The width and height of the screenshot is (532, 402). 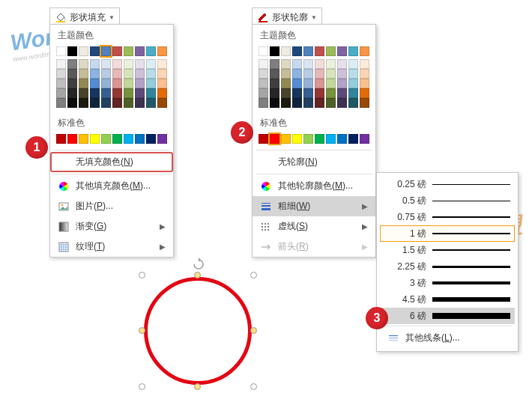 I want to click on outline-weight-item: 粗细(W) ▶, so click(x=314, y=207).